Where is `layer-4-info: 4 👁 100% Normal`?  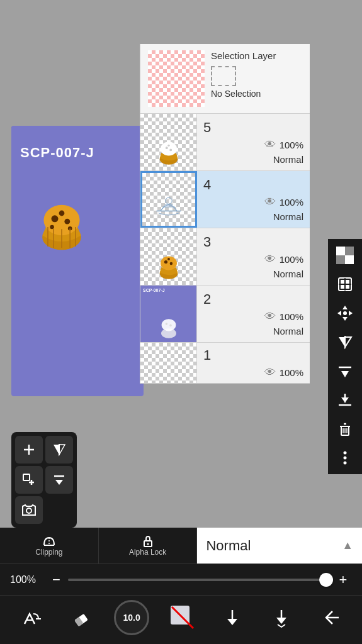
layer-4-info: 4 👁 100% Normal is located at coordinates (253, 199).